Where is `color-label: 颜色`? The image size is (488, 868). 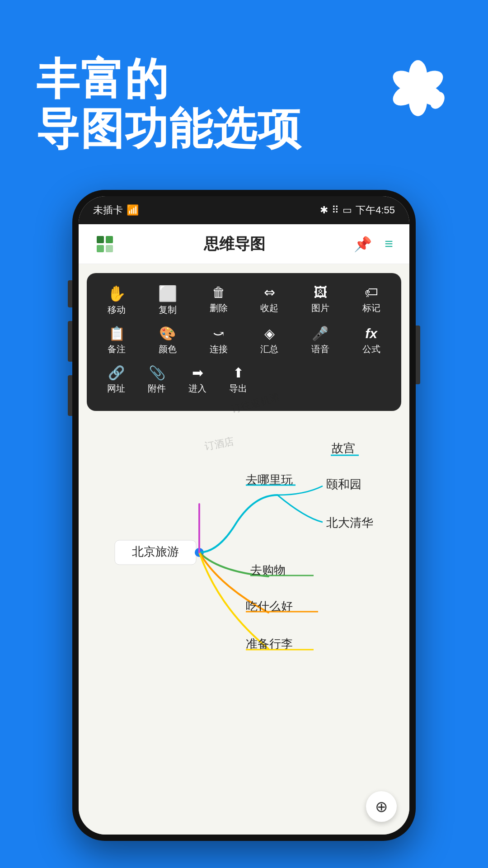 color-label: 颜色 is located at coordinates (168, 349).